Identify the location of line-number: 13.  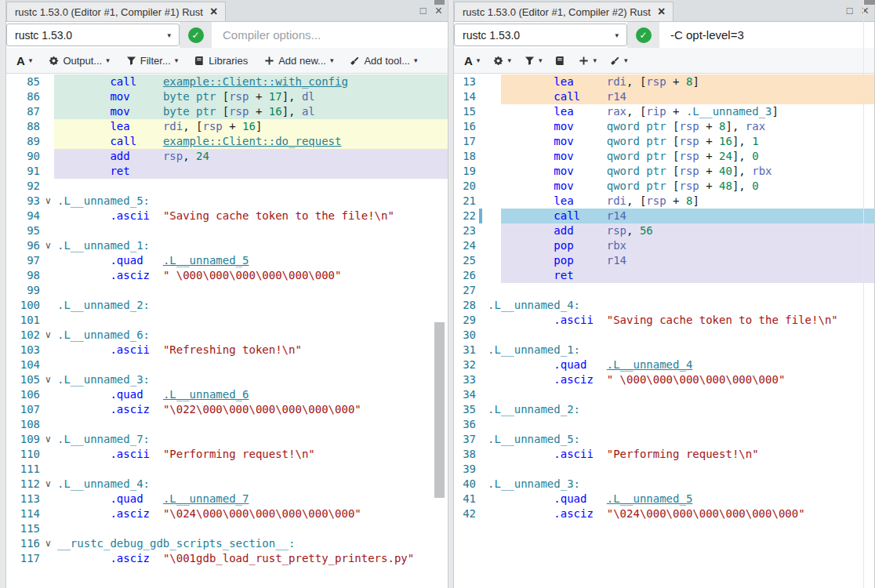
(465, 82).